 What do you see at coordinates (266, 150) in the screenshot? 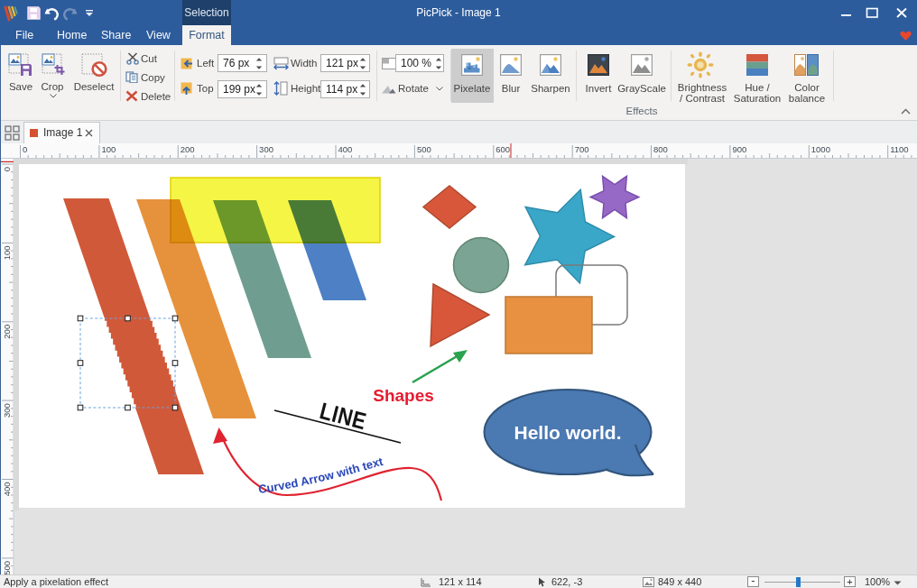
I see `svg-text: 300` at bounding box center [266, 150].